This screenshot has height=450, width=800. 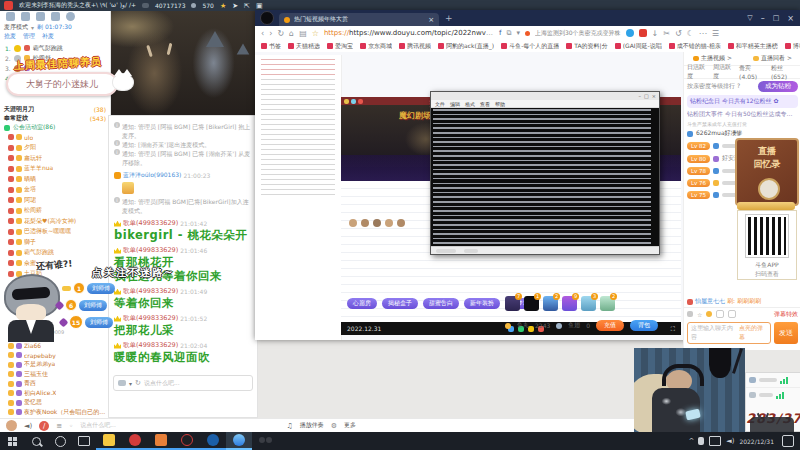 What do you see at coordinates (312, 426) in the screenshot?
I see `play-accompaniment-button: 播放伴奏` at bounding box center [312, 426].